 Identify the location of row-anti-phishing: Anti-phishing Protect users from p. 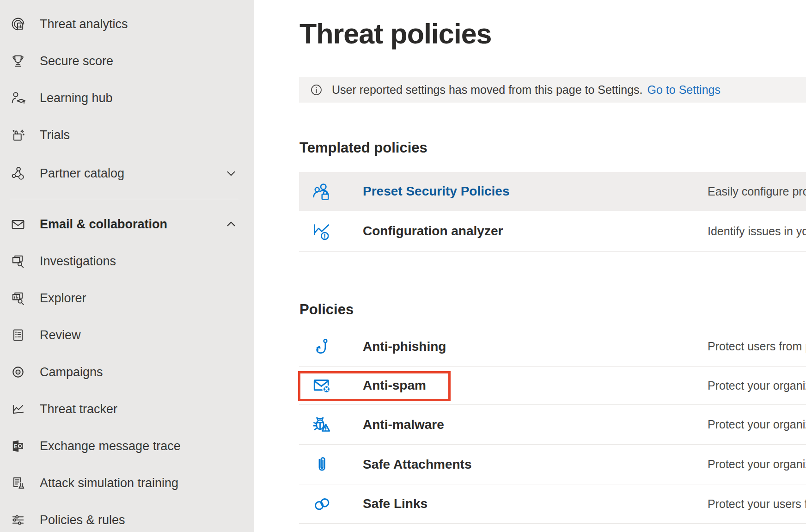
(553, 347).